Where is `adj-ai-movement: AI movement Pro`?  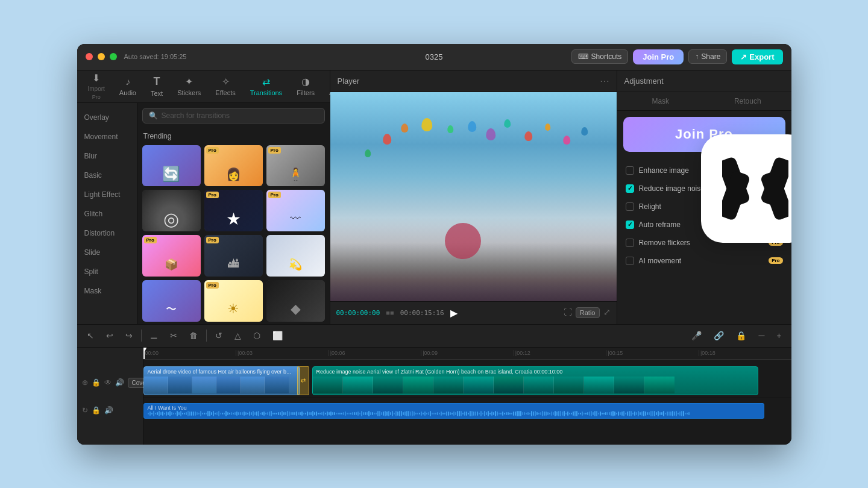
adj-ai-movement: AI movement Pro is located at coordinates (704, 261).